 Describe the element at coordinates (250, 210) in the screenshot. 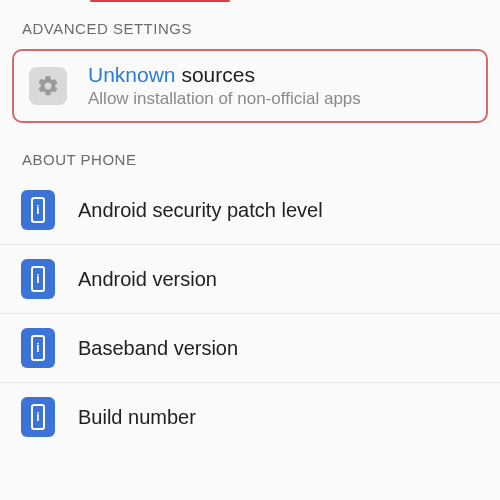

I see `item-security-patch: i Android security patch level` at that location.